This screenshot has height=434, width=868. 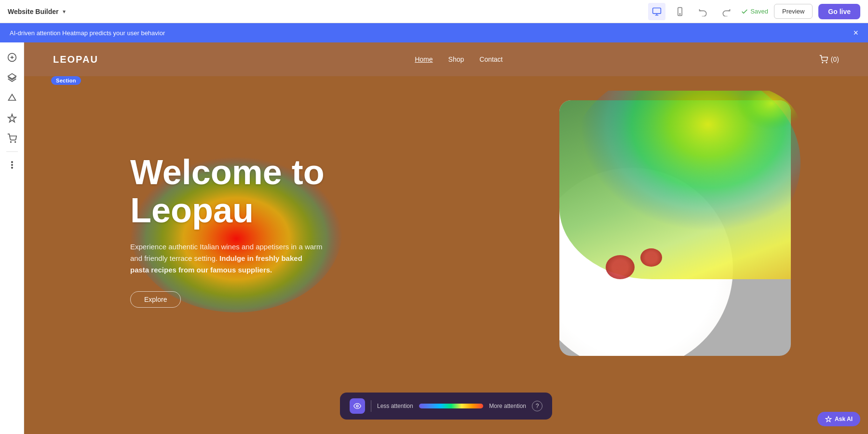 What do you see at coordinates (395, 406) in the screenshot?
I see `legend-less-label: Less attention` at bounding box center [395, 406].